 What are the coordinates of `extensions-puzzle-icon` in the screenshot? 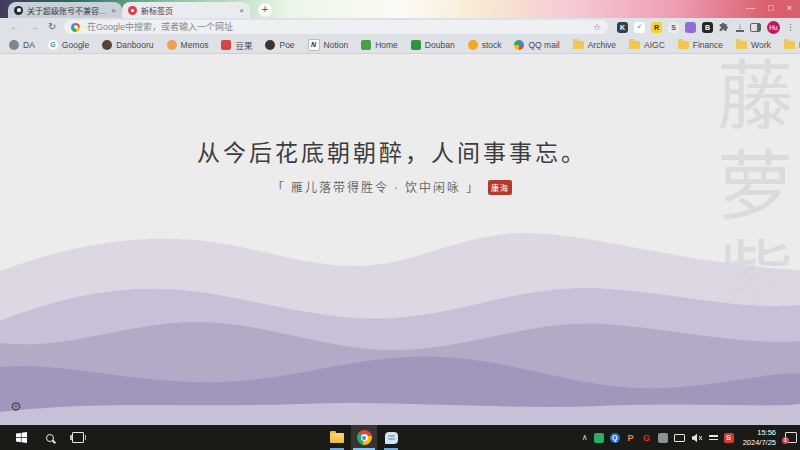 It's located at (724, 28).